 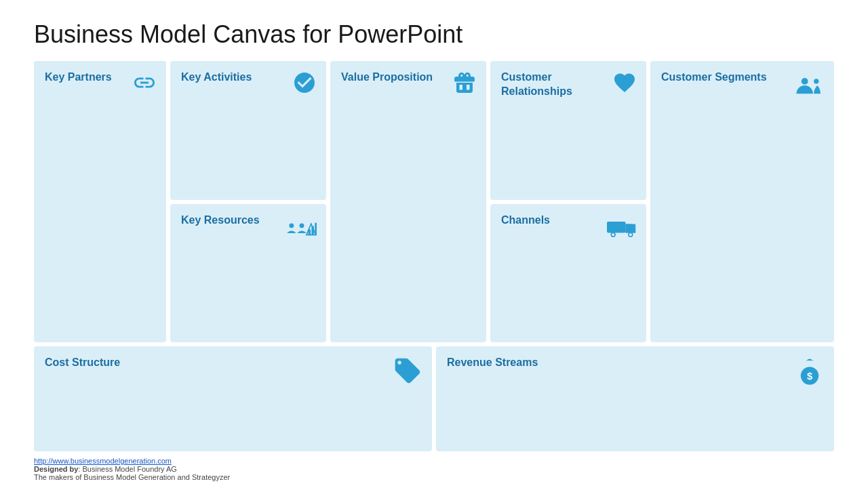 What do you see at coordinates (810, 85) in the screenshot?
I see `people-icon-svg` at bounding box center [810, 85].